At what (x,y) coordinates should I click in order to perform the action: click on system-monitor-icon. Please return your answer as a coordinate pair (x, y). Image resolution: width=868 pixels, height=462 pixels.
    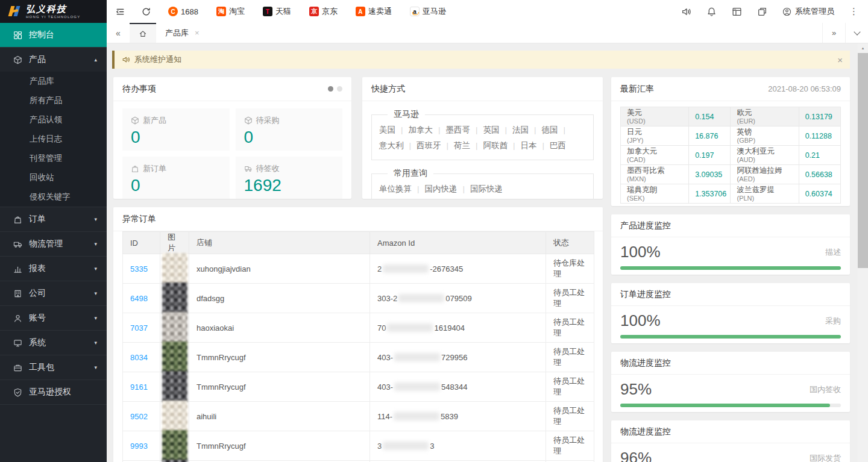
    Looking at the image, I should click on (18, 343).